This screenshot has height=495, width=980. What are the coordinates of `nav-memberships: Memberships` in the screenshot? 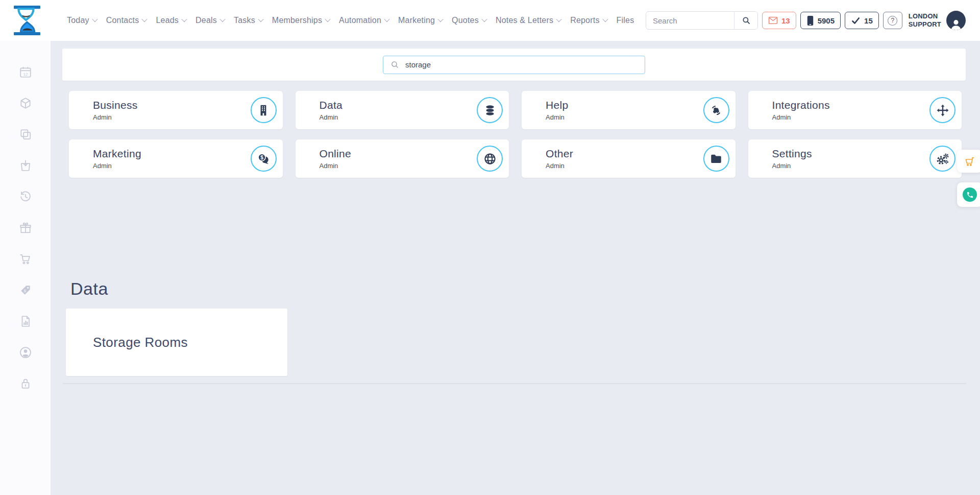 It's located at (301, 20).